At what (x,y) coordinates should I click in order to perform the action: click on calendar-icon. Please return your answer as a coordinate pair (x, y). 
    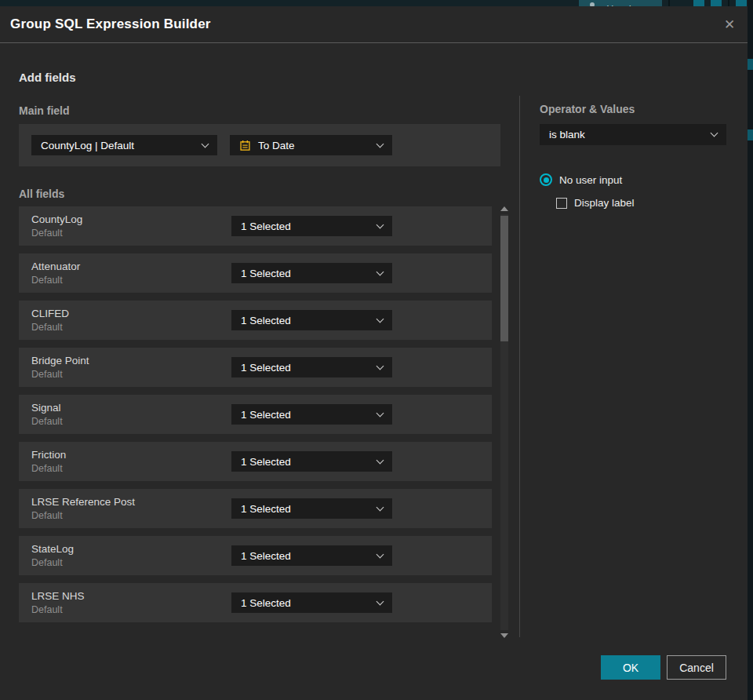
    Looking at the image, I should click on (245, 146).